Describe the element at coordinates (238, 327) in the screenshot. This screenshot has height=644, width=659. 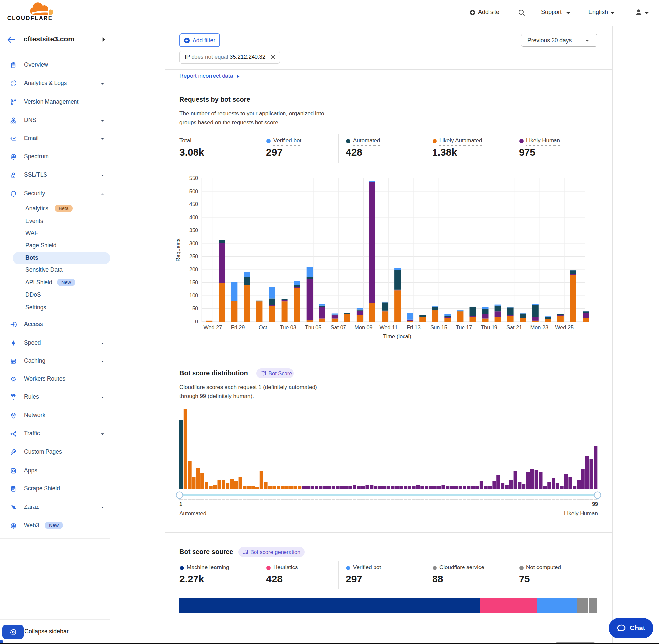
I see `svg-text: Fri 29` at that location.